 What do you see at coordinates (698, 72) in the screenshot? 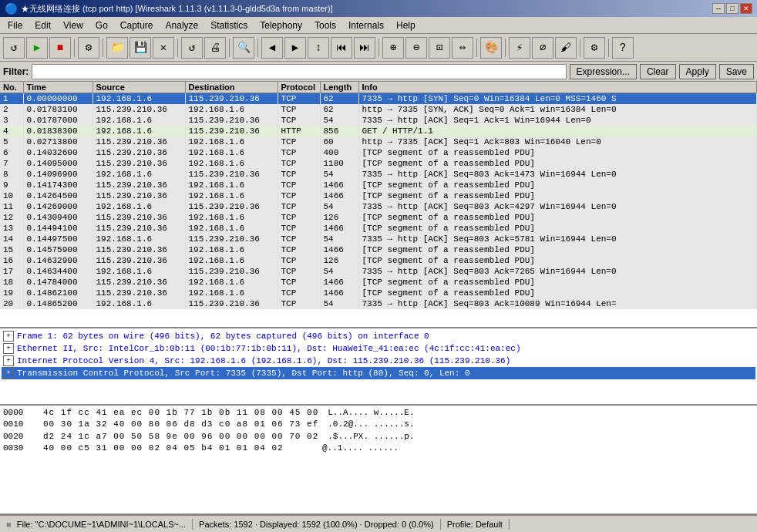
I see `apply-button: Apply` at bounding box center [698, 72].